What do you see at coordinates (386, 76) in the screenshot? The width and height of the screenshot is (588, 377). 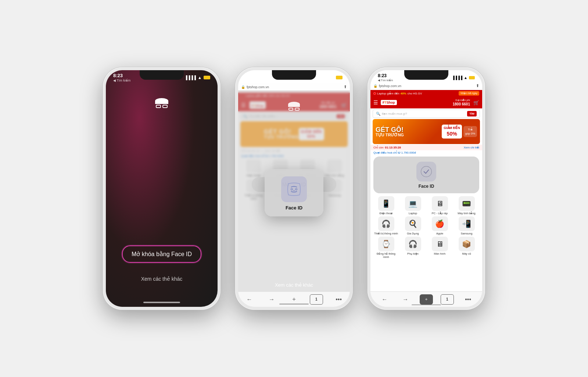 I see `status-time-3: 8:23` at bounding box center [386, 76].